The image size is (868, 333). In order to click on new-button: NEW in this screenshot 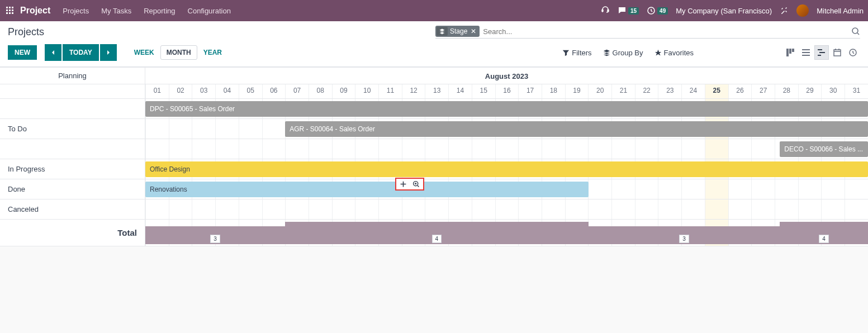, I will do `click(22, 53)`.